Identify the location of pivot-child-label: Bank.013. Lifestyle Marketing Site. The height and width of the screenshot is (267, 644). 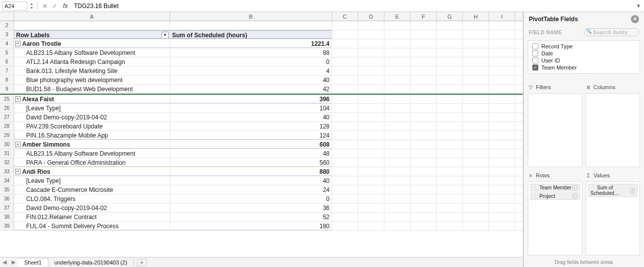
(92, 71).